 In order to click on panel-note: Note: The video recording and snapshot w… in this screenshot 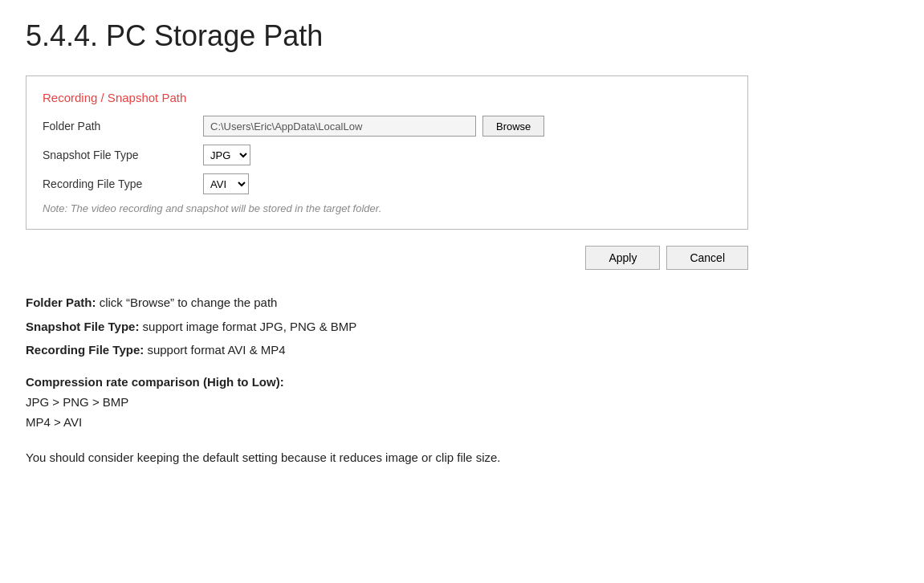, I will do `click(387, 209)`.